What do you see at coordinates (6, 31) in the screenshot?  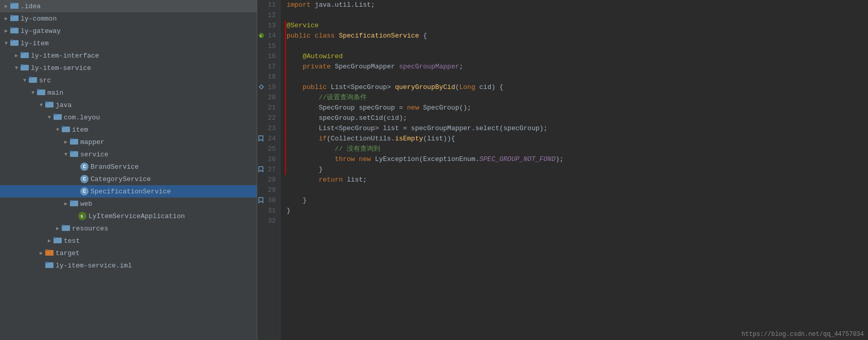 I see `tree-arrow-ly-gateway` at bounding box center [6, 31].